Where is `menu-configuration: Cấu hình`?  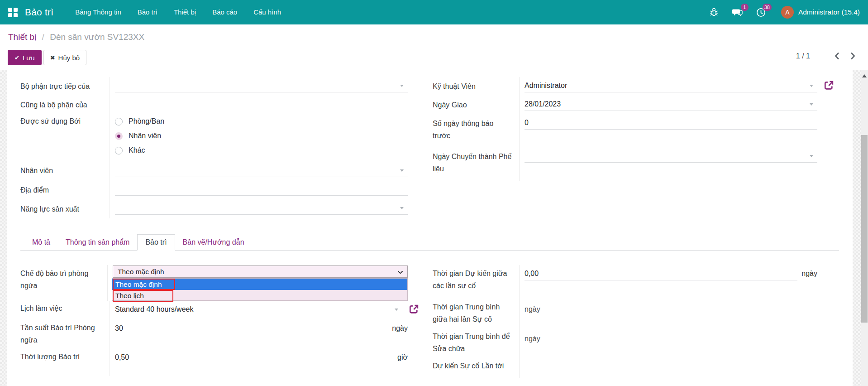
menu-configuration: Cấu hình is located at coordinates (267, 12).